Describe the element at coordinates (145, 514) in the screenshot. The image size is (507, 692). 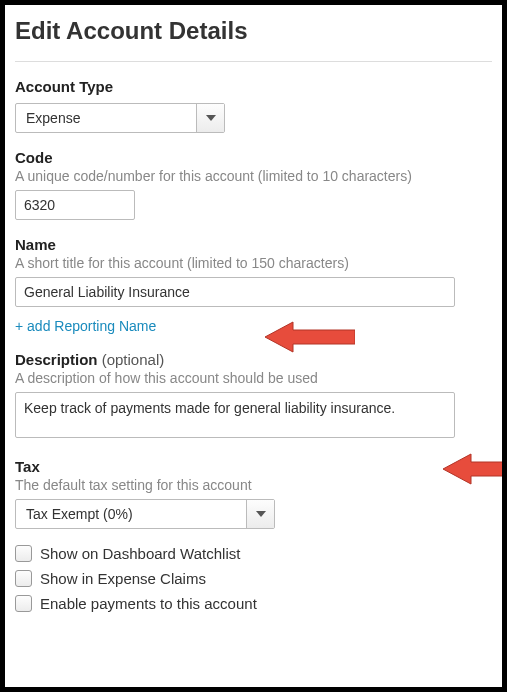
I see `tax-select: Tax Exempt (0%)` at that location.